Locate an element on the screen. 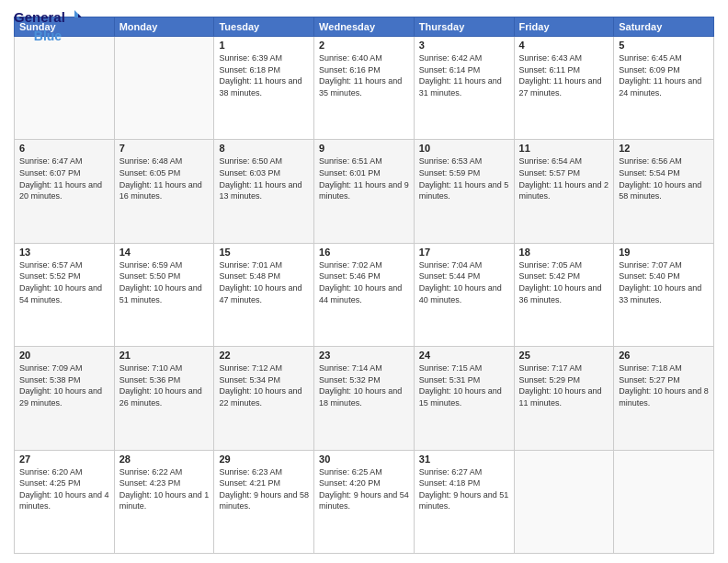  day-number: 16 is located at coordinates (364, 252).